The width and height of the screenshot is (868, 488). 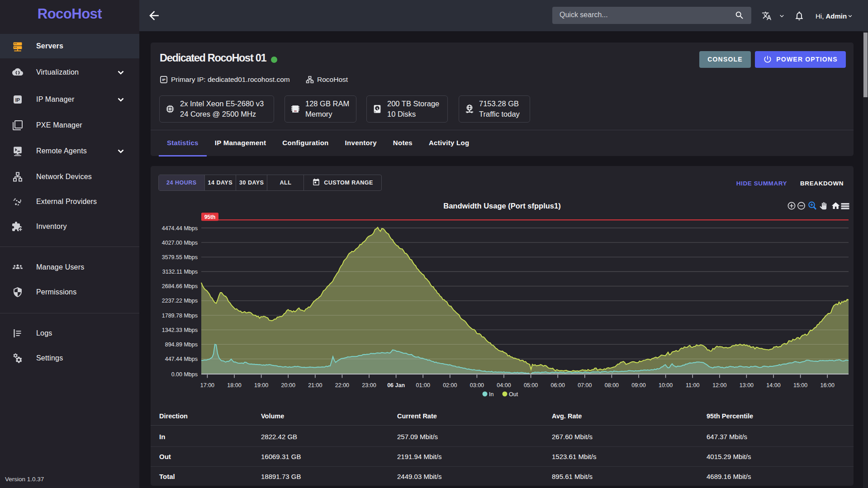 What do you see at coordinates (180, 272) in the screenshot?
I see `svg-text: 3132.11 Mbps` at bounding box center [180, 272].